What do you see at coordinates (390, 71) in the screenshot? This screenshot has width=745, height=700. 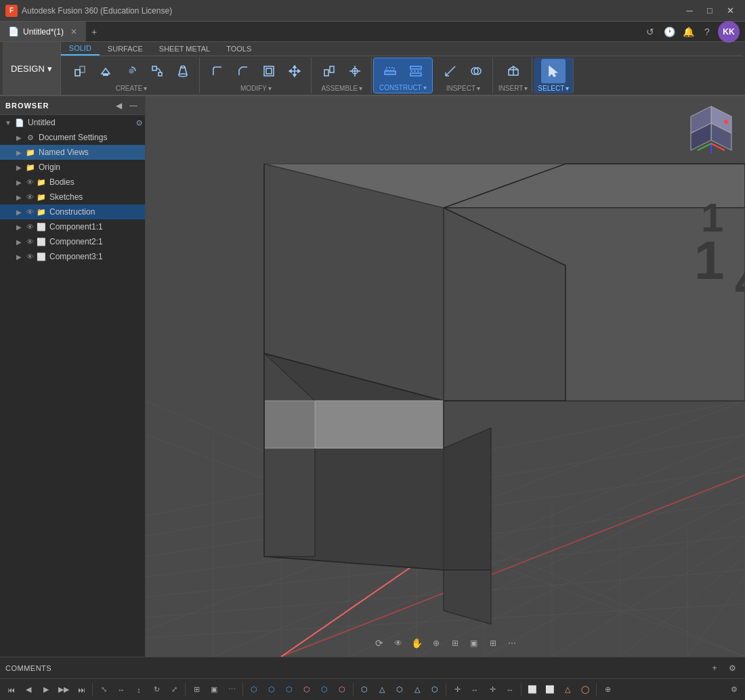 I see `offset-plane-button` at bounding box center [390, 71].